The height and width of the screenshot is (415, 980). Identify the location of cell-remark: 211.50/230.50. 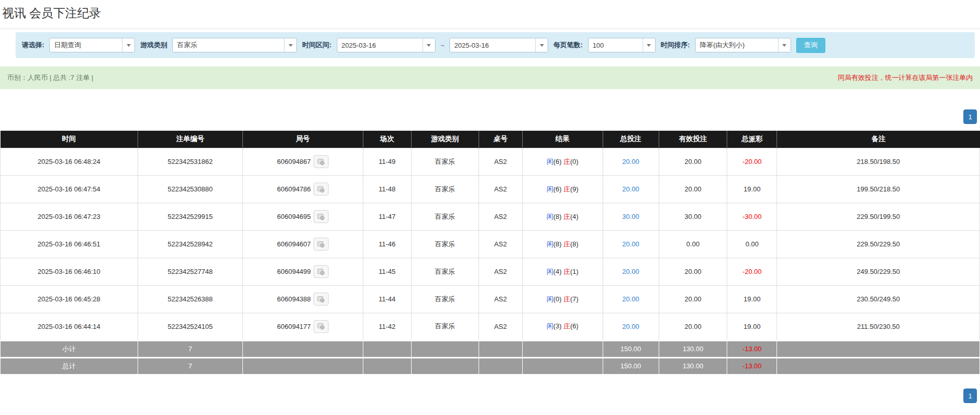
(878, 327).